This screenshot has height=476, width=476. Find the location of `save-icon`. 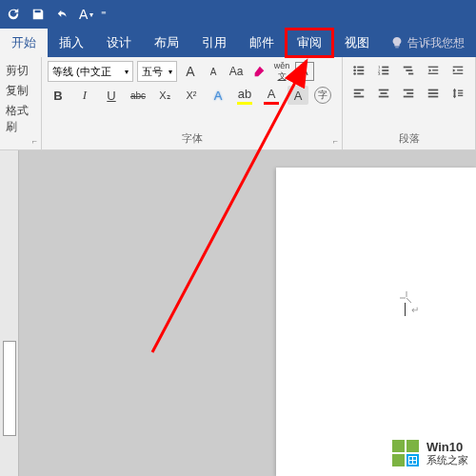

save-icon is located at coordinates (38, 14).